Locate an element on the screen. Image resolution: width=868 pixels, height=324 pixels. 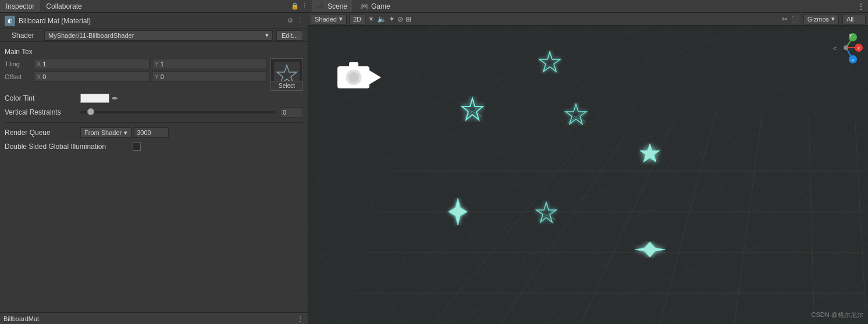
tex-row: Tiling X 1 Y 1 O is located at coordinates (154, 74).